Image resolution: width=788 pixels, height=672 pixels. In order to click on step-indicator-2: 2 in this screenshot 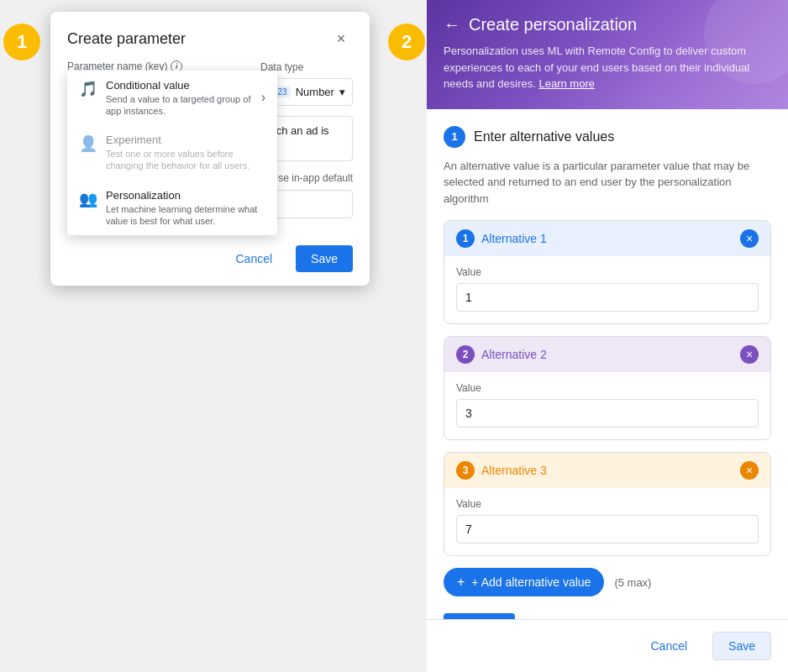, I will do `click(407, 42)`.